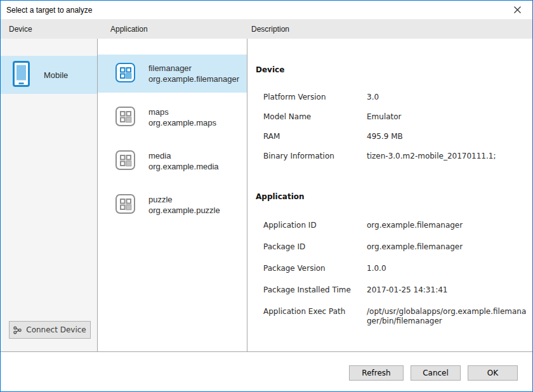 The height and width of the screenshot is (392, 533). I want to click on field-label: Model Name, so click(315, 117).